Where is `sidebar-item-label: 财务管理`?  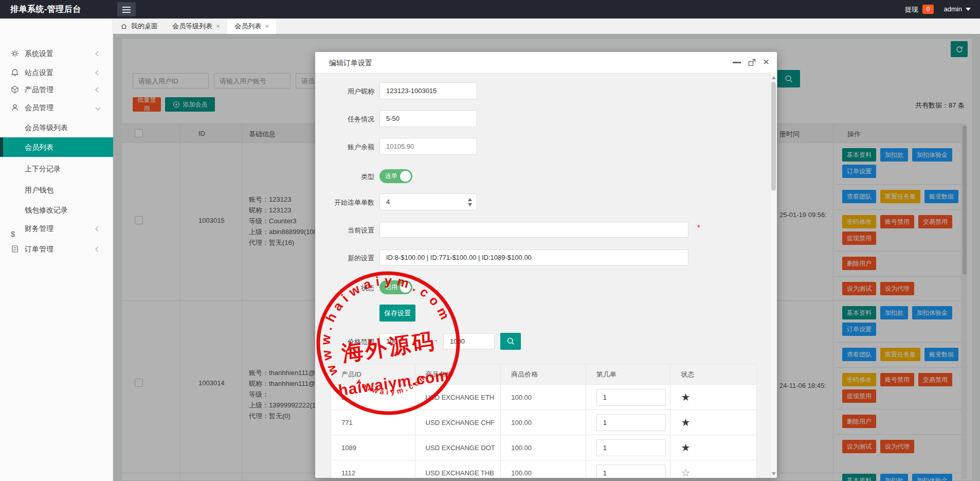 sidebar-item-label: 财务管理 is located at coordinates (39, 228).